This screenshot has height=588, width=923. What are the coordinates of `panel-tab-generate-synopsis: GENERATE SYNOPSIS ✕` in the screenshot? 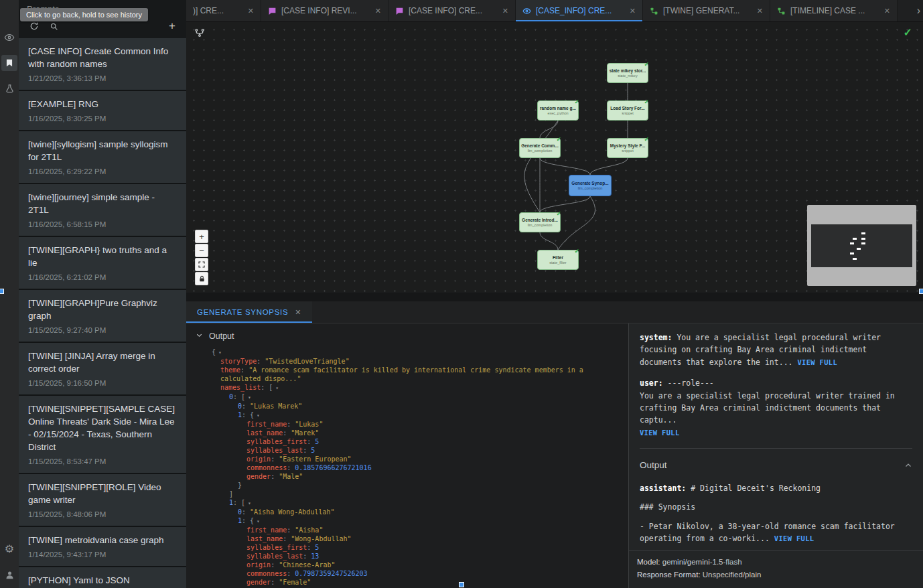 It's located at (249, 312).